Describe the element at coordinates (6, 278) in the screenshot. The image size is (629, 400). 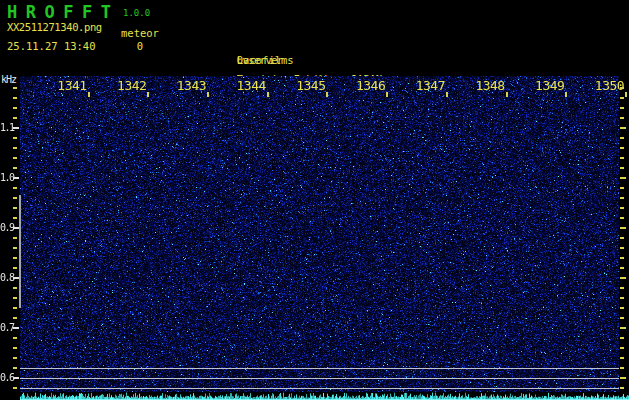
I see `freq-label: 0.8` at that location.